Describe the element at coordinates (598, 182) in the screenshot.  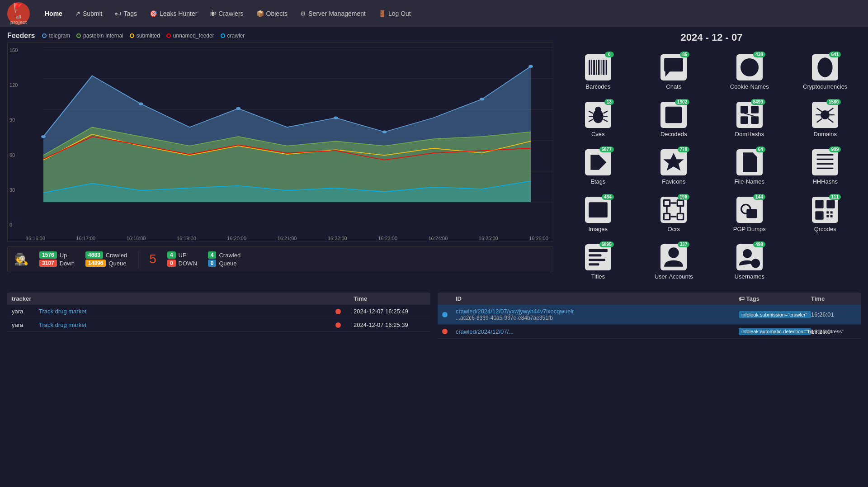
I see `tag-label: Etags` at that location.